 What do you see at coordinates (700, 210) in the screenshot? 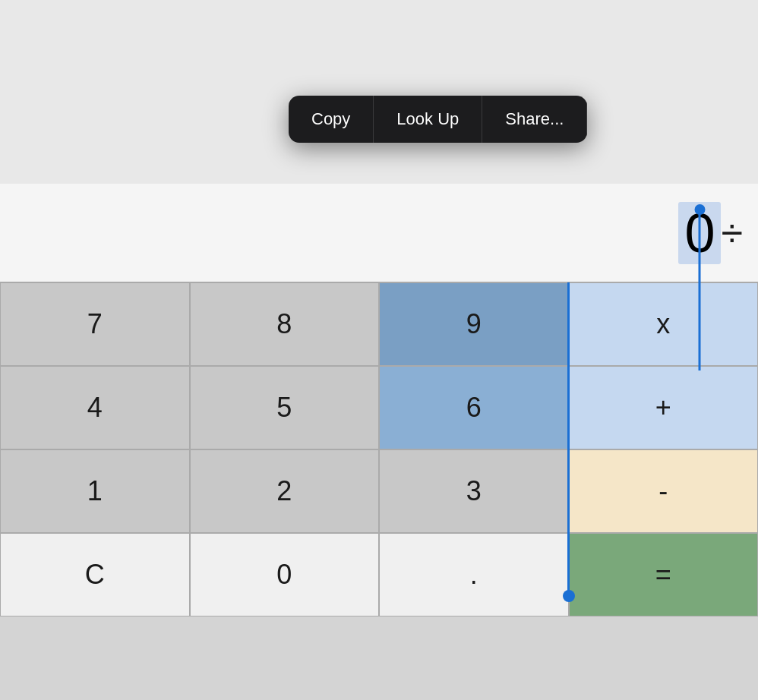
I see `cursor-top-dot` at bounding box center [700, 210].